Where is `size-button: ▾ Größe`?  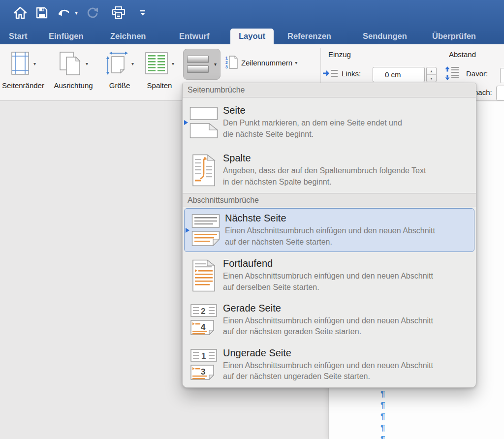 size-button: ▾ Größe is located at coordinates (120, 69).